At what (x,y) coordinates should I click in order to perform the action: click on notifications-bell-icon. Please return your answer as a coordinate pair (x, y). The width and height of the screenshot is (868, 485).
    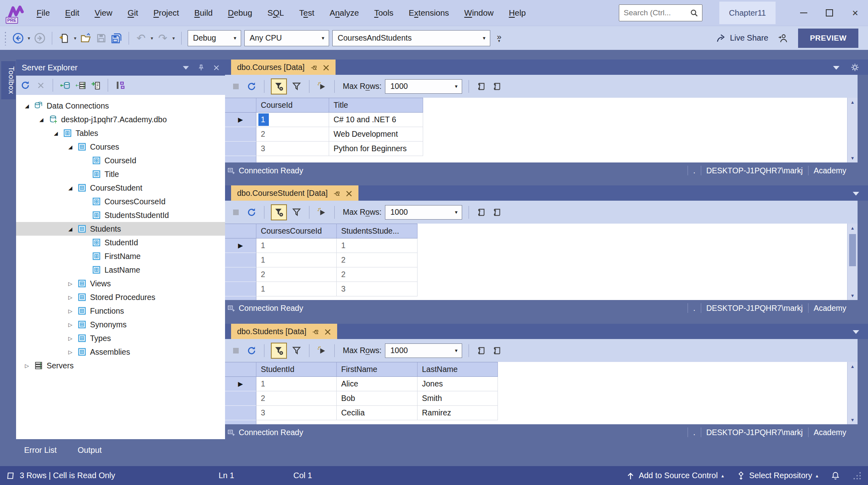
    Looking at the image, I should click on (835, 476).